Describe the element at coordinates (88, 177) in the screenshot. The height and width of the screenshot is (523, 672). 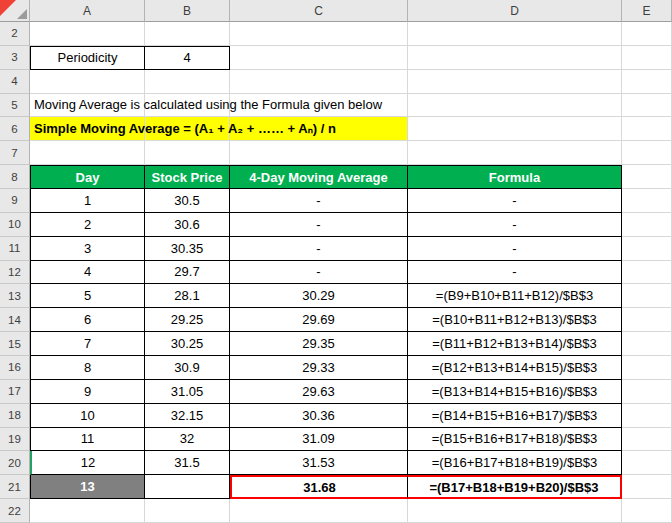
I see `cell-A8: Day` at that location.